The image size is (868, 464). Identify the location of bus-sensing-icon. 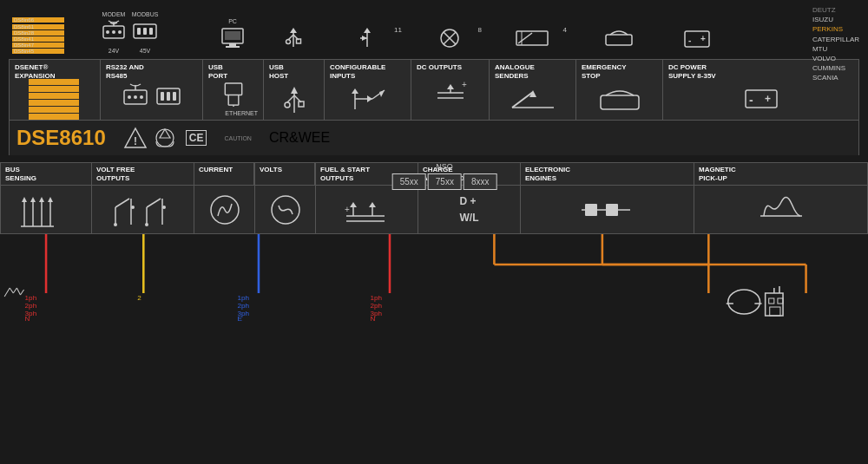
(46, 210).